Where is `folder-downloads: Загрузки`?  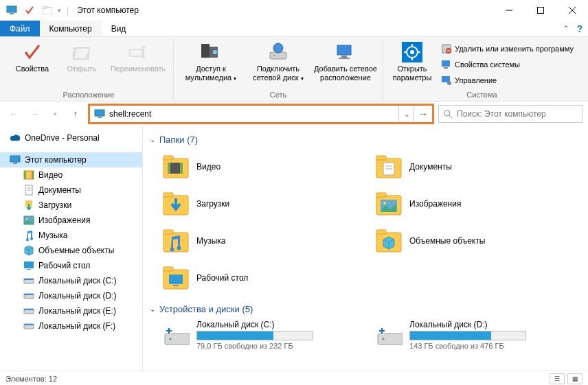
folder-downloads: Загрузки is located at coordinates (265, 204).